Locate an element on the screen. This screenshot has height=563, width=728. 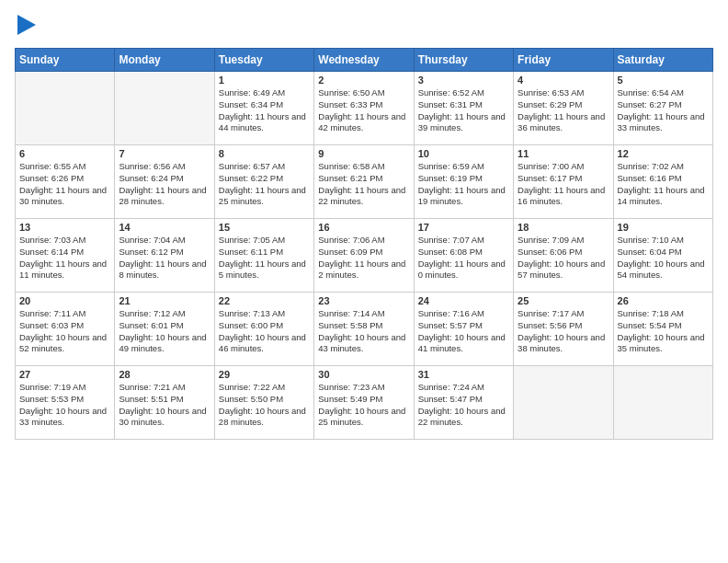
day-number: 20 is located at coordinates (64, 301).